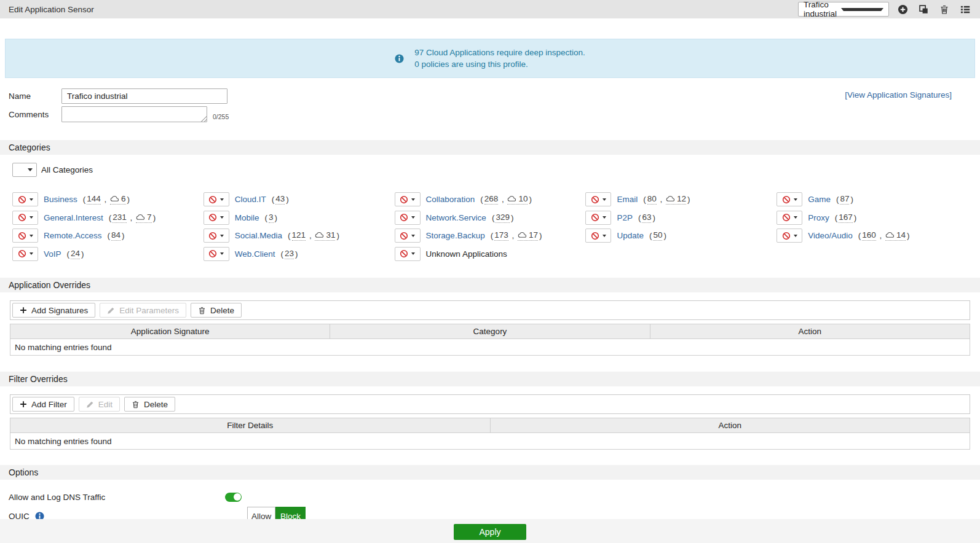 The height and width of the screenshot is (543, 980). I want to click on category-count: (121 , 31), so click(314, 236).